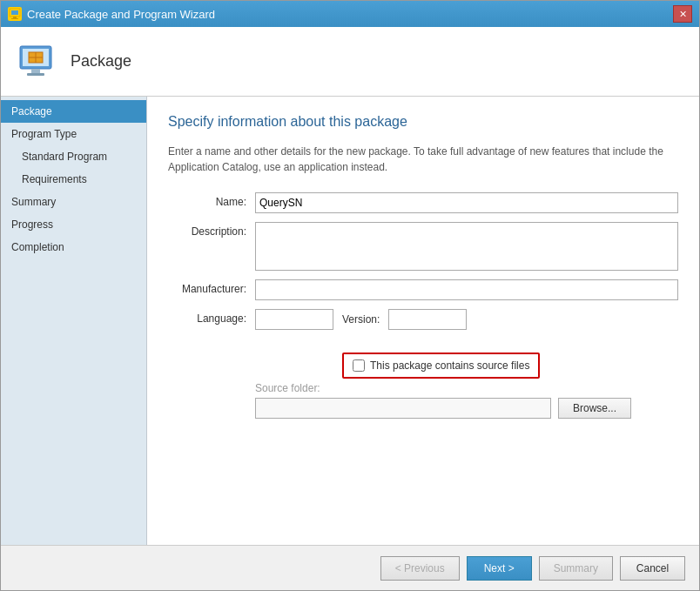  What do you see at coordinates (423, 203) in the screenshot?
I see `name-row: Name:` at bounding box center [423, 203].